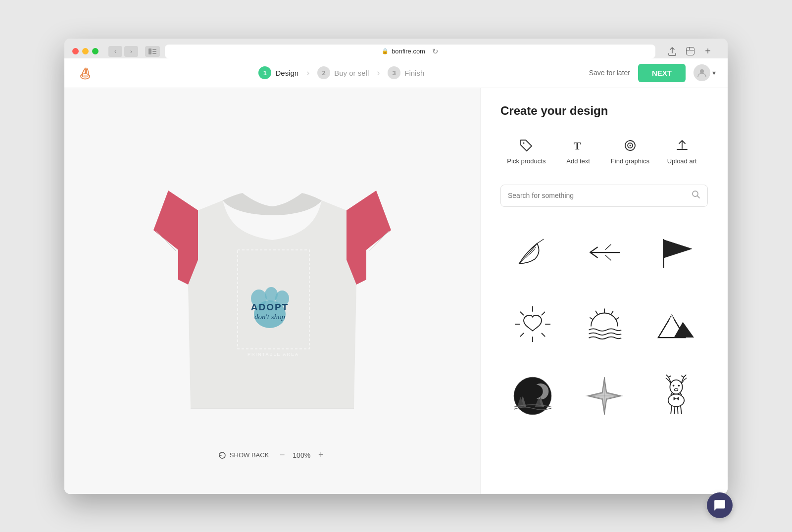  I want to click on user-avatar, so click(702, 73).